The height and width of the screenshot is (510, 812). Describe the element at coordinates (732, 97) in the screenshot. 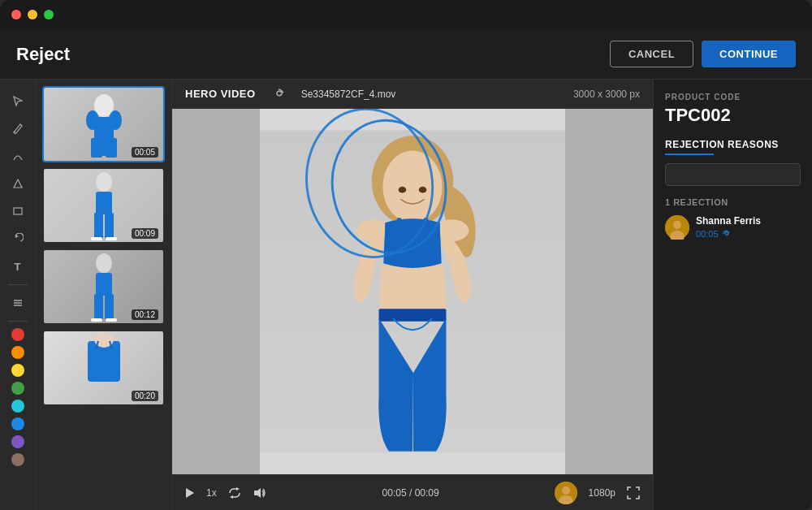

I see `product-code-label: PRODUCT CODE` at that location.